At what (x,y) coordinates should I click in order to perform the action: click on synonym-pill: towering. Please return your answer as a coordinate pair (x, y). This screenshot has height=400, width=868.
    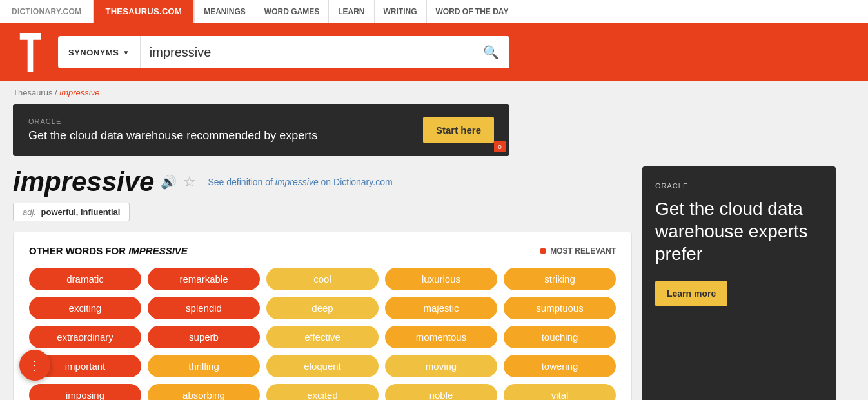
    Looking at the image, I should click on (560, 366).